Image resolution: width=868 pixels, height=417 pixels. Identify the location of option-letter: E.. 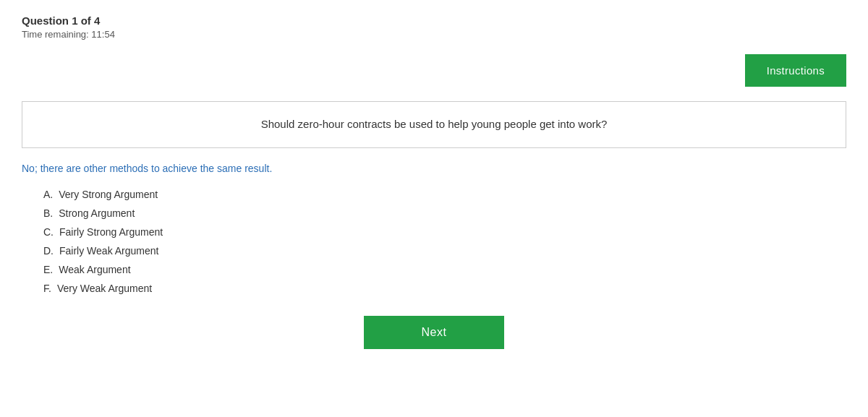
(48, 270).